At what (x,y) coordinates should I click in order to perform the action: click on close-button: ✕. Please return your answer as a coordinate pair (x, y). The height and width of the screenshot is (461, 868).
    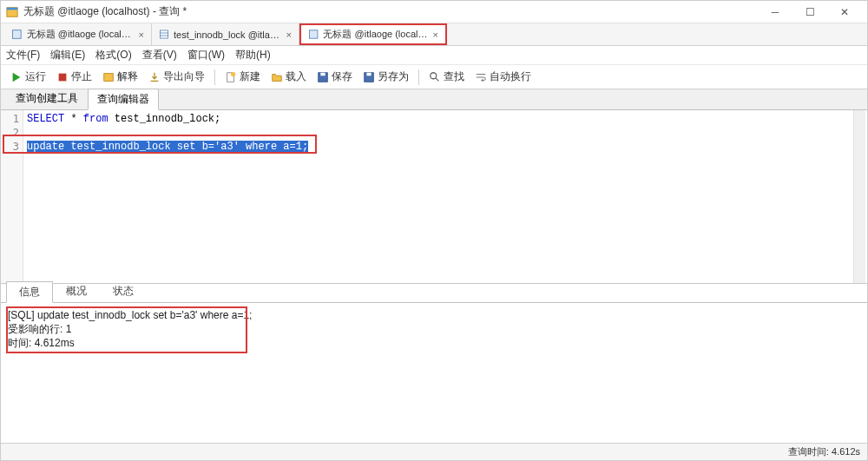
    Looking at the image, I should click on (845, 12).